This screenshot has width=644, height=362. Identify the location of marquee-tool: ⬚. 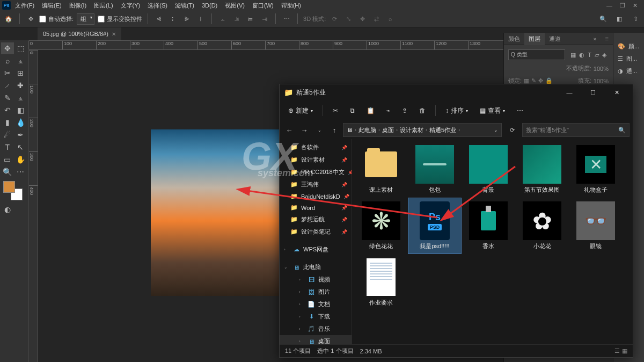
(21, 48).